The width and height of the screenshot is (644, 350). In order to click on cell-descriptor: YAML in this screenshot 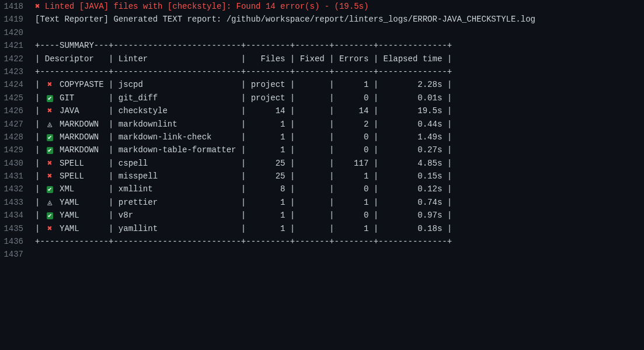, I will do `click(84, 202)`.